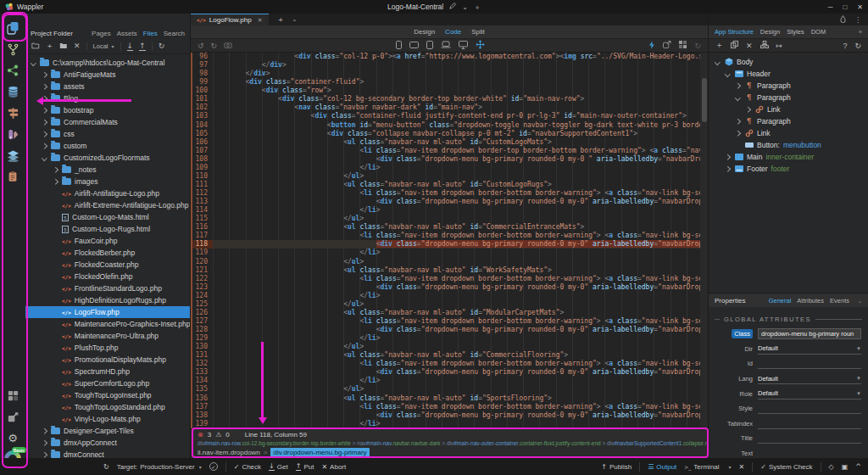  I want to click on close-output-icon: ✕, so click(743, 467).